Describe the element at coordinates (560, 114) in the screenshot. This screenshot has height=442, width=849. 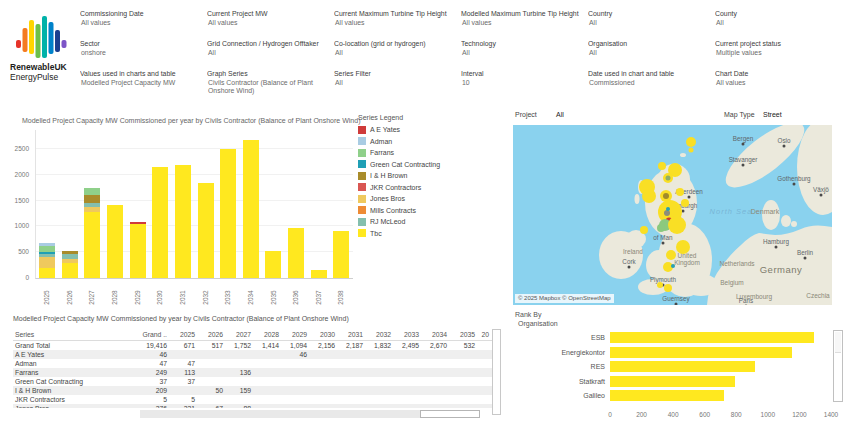
I see `project-filter-value: All` at that location.